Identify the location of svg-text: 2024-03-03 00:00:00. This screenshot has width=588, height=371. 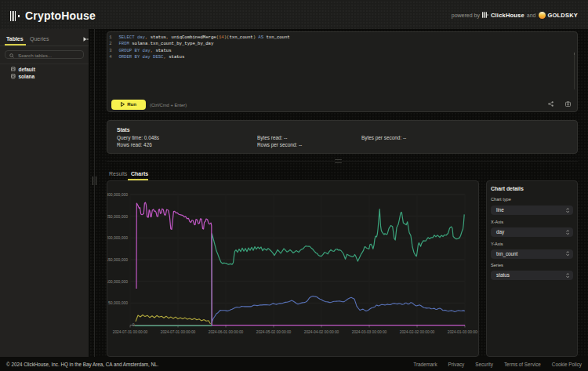
(370, 333).